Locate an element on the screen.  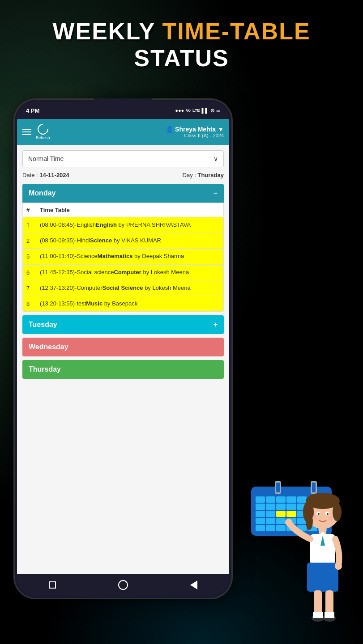
status-icons: ●●● Vo LTE ▌▌ ⊙ ▭ is located at coordinates (198, 111).